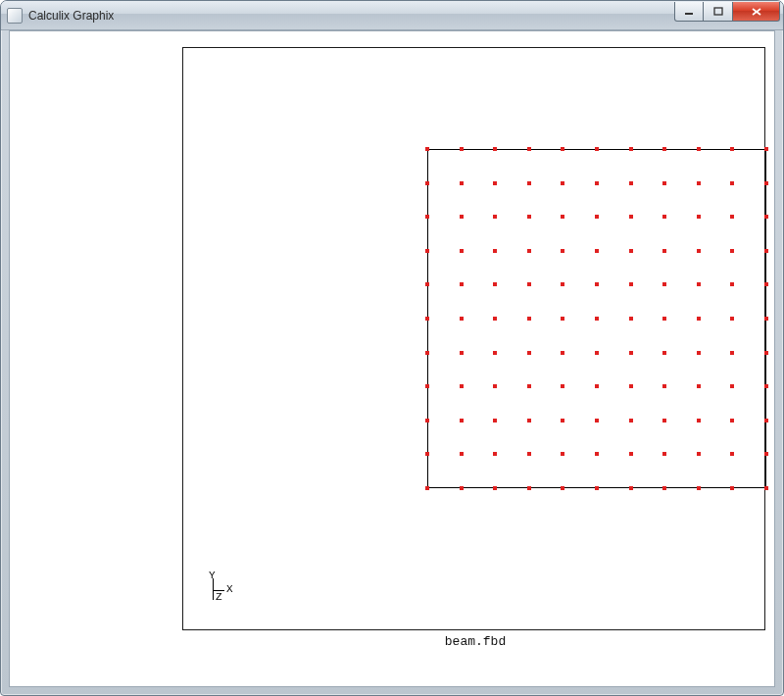 This screenshot has width=784, height=696. Describe the element at coordinates (757, 12) in the screenshot. I see `close-icon` at that location.